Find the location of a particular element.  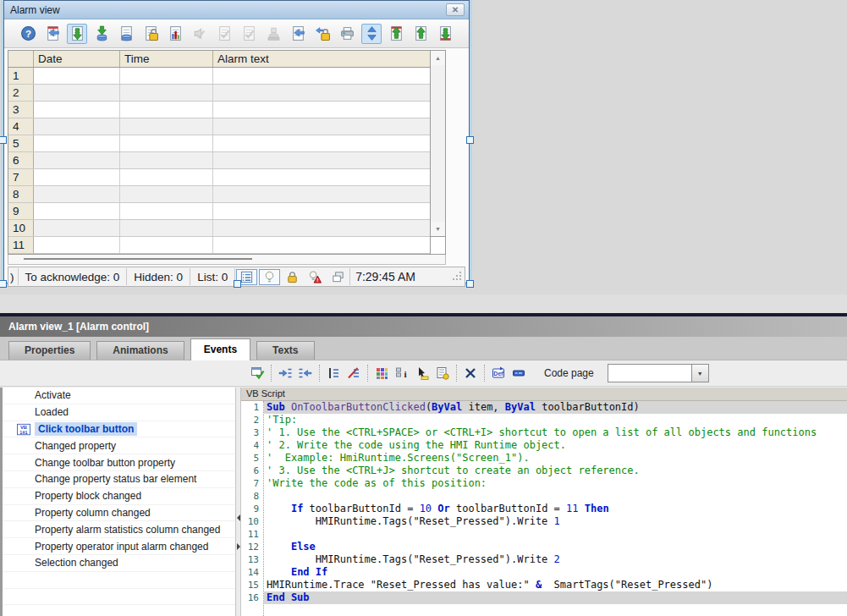

symbol-grid-icon is located at coordinates (382, 373).